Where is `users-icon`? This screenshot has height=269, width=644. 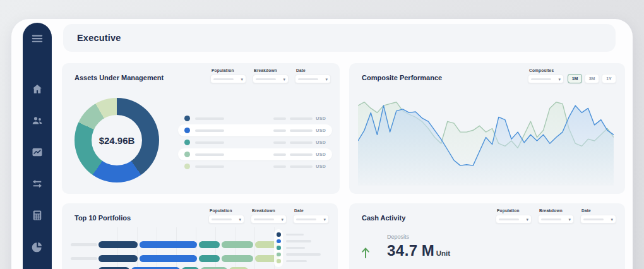 users-icon is located at coordinates (37, 121).